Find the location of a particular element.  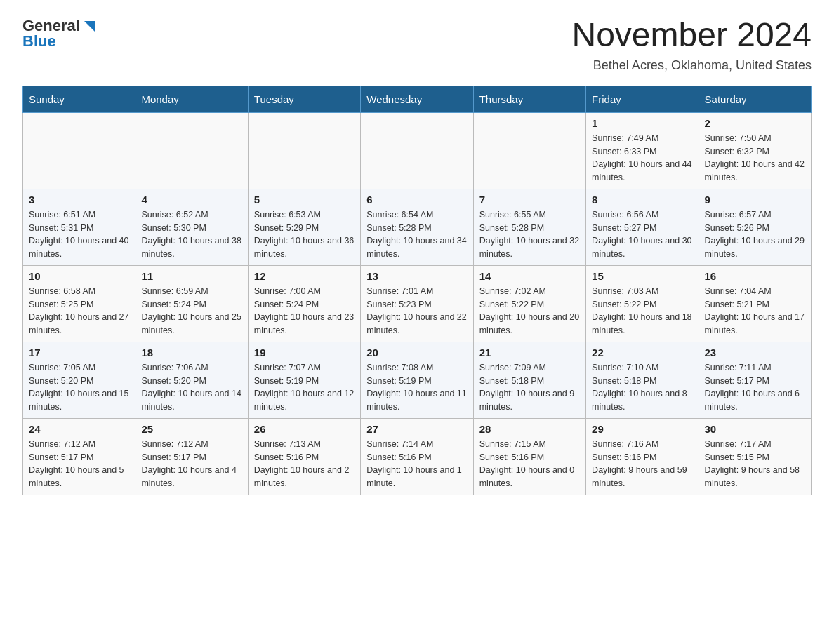

calendar-cell: 24Sunrise: 7:12 AMSunset: 5:17 PMDayligh… is located at coordinates (79, 456).